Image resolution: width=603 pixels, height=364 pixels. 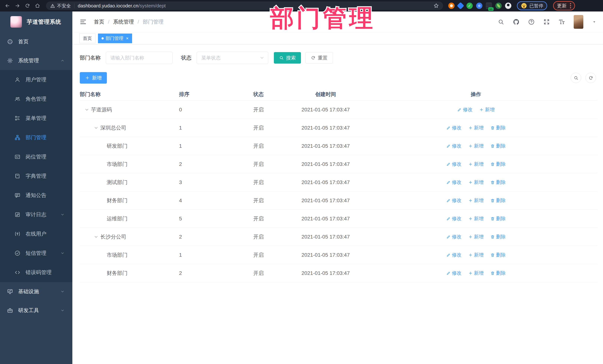 I want to click on search-button: 搜索, so click(x=287, y=58).